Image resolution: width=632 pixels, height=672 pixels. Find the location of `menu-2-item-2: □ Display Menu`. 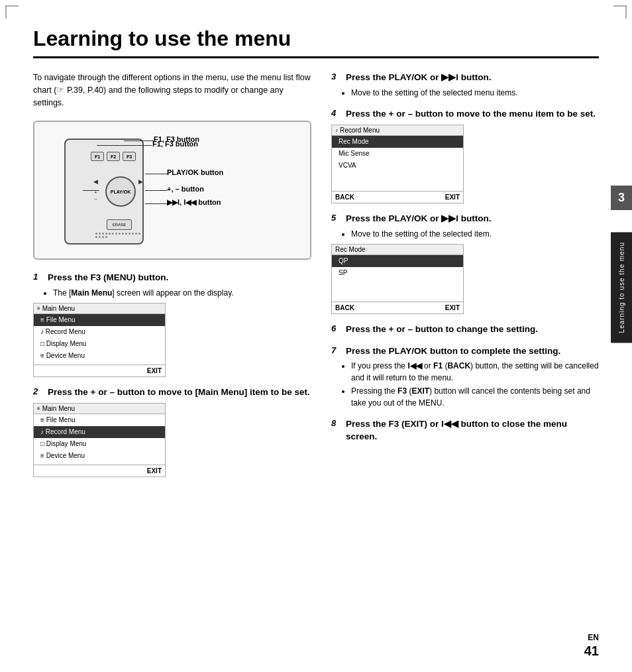

menu-2-item-2: □ Display Menu is located at coordinates (99, 444).